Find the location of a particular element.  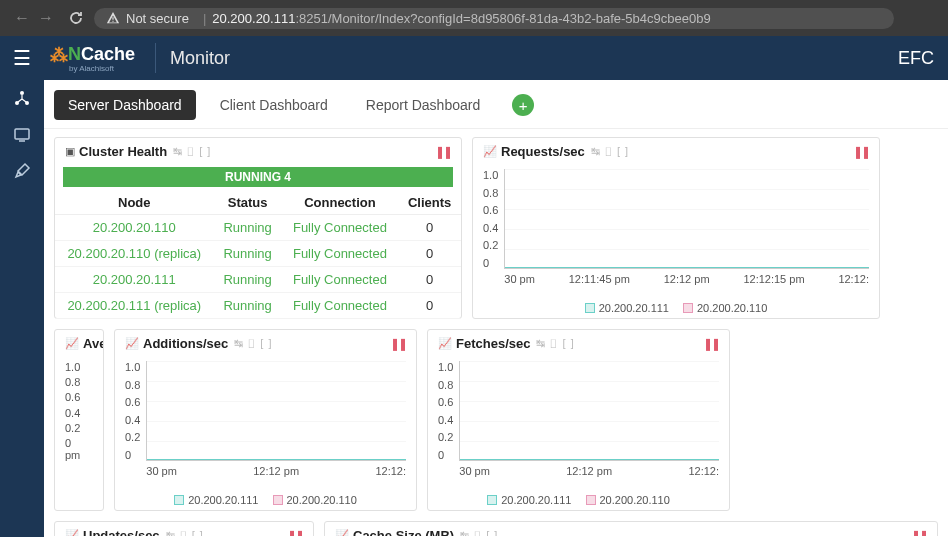

dashboard-tabs: Server Dashboard Client Dashboard Report… is located at coordinates (496, 104).